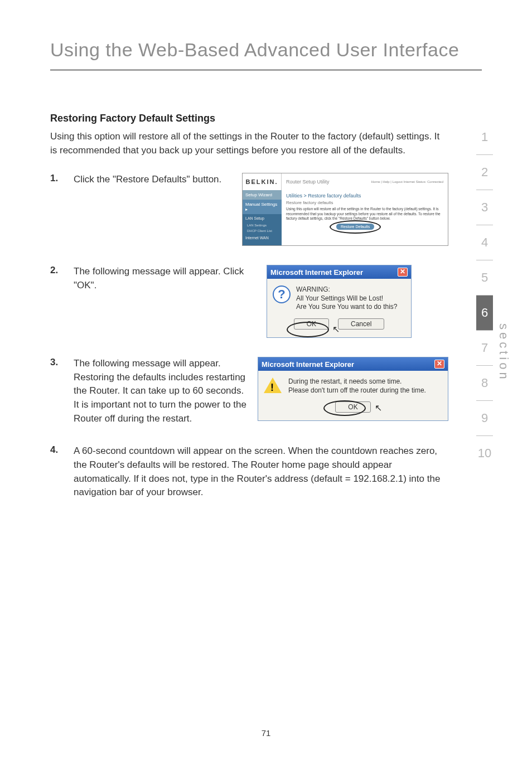 The height and width of the screenshot is (760, 532). What do you see at coordinates (249, 472) in the screenshot?
I see `step-4: 4. A 60-second countdown will appear on …` at bounding box center [249, 472].